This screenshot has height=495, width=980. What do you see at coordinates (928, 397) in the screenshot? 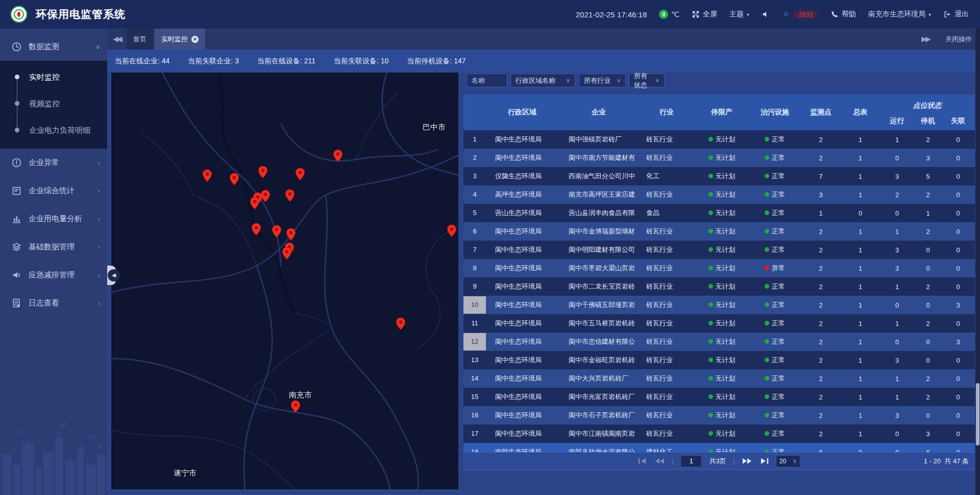
I see `cell-stopped: 2` at bounding box center [928, 397].